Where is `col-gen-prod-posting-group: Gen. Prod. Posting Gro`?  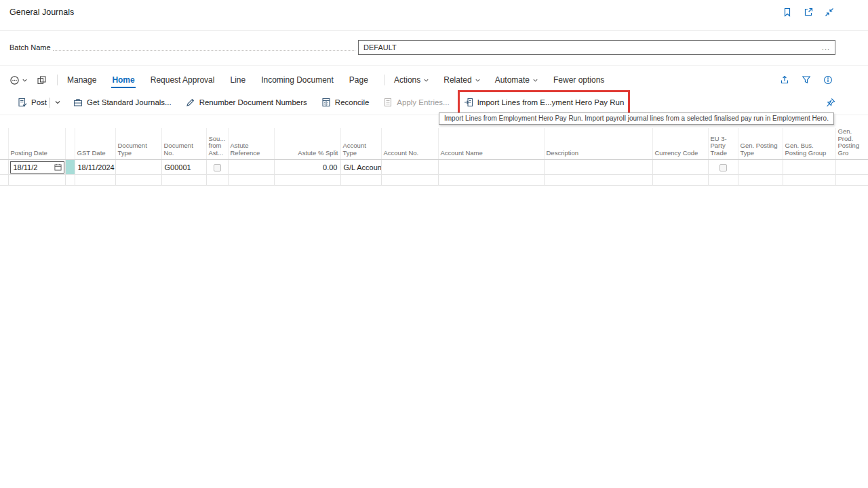 col-gen-prod-posting-group: Gen. Prod. Posting Gro is located at coordinates (852, 144).